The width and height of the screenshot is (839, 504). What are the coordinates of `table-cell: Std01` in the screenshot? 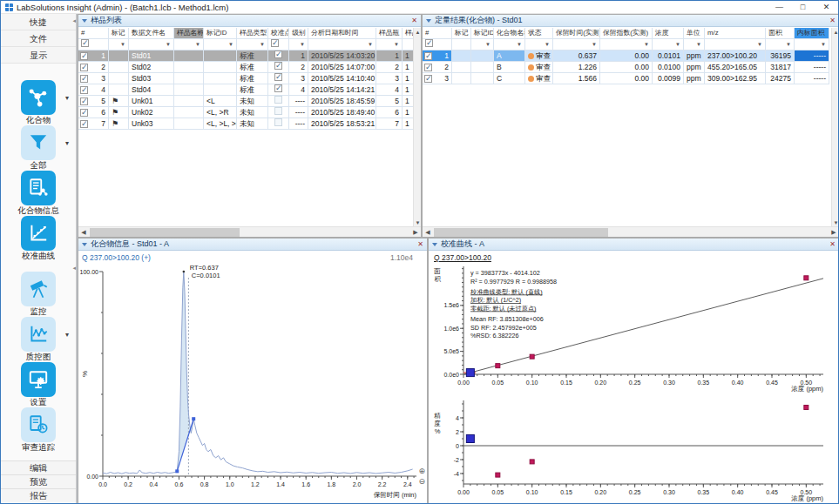 It's located at (152, 56).